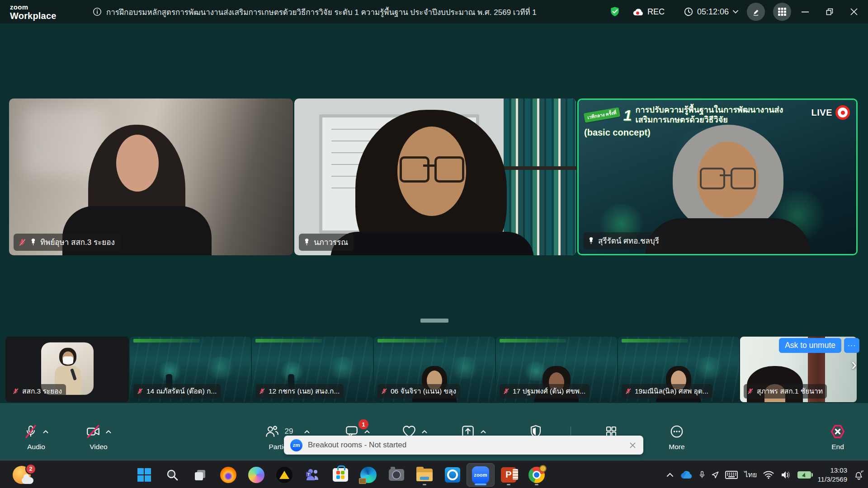 The image size is (868, 488). Describe the element at coordinates (200, 475) in the screenshot. I see `task-view-button` at that location.